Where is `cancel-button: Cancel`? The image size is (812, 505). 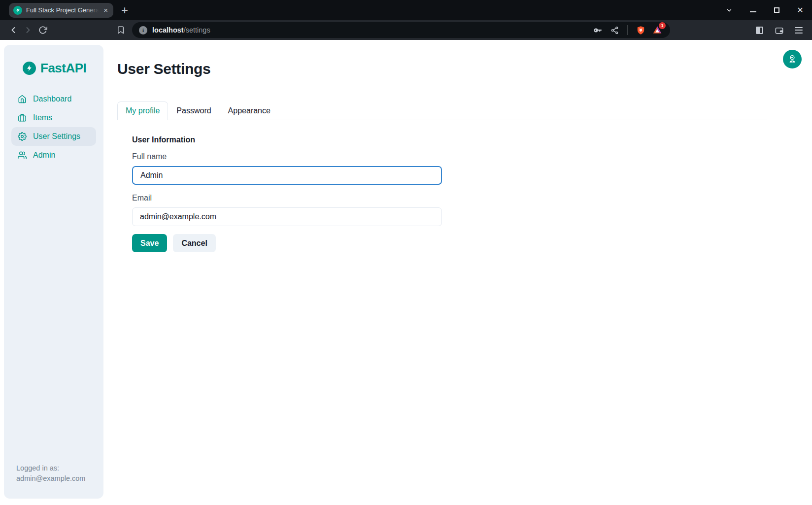
cancel-button: Cancel is located at coordinates (194, 243).